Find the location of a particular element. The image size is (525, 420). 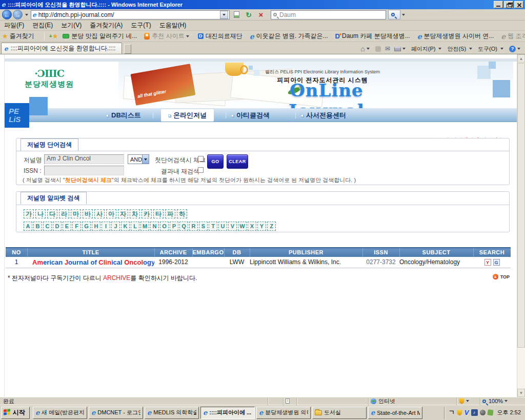

english-letter-button: Y is located at coordinates (261, 226).